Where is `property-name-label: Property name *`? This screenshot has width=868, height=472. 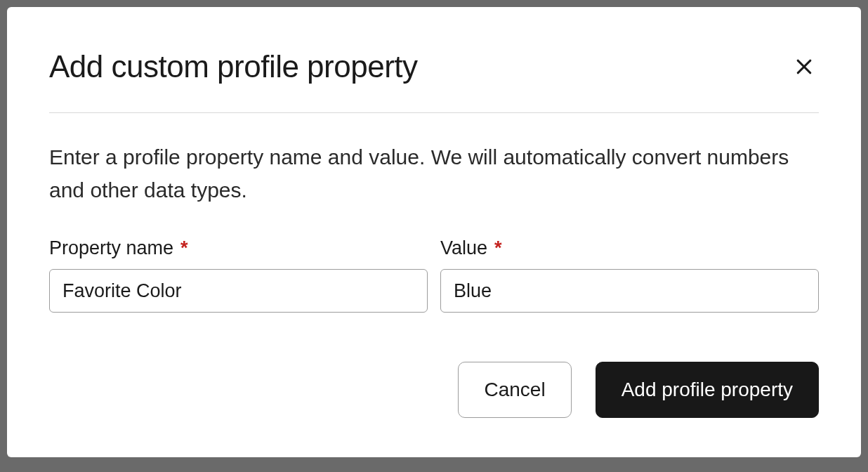 property-name-label: Property name * is located at coordinates (239, 249).